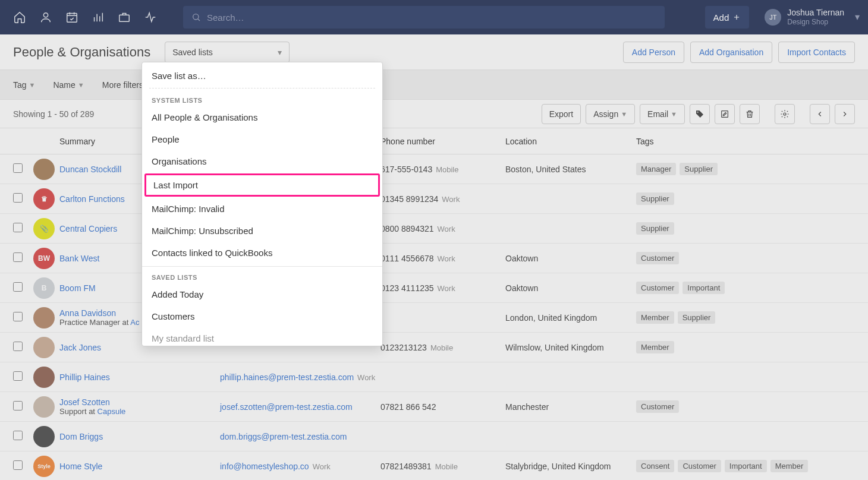 The image size is (868, 480). I want to click on dropdown-item: Customers, so click(262, 316).